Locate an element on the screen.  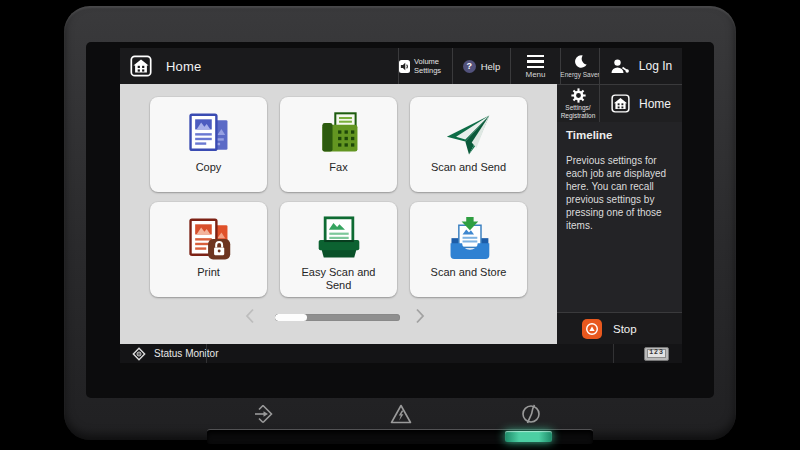
energy-saver-label: Energy Saver is located at coordinates (580, 74).